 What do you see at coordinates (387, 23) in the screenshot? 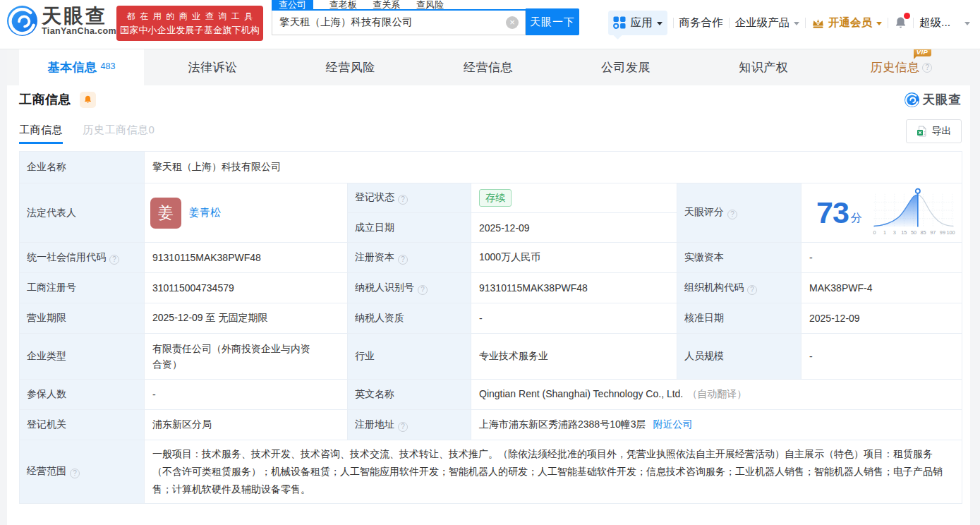
I see `search-input` at bounding box center [387, 23].